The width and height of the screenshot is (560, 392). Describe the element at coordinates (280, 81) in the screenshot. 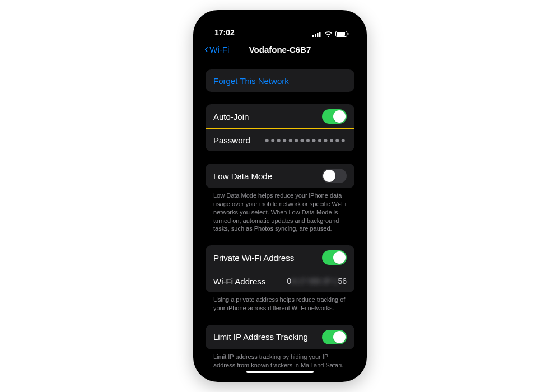

I see `forget-network-button: Forget This Network` at that location.